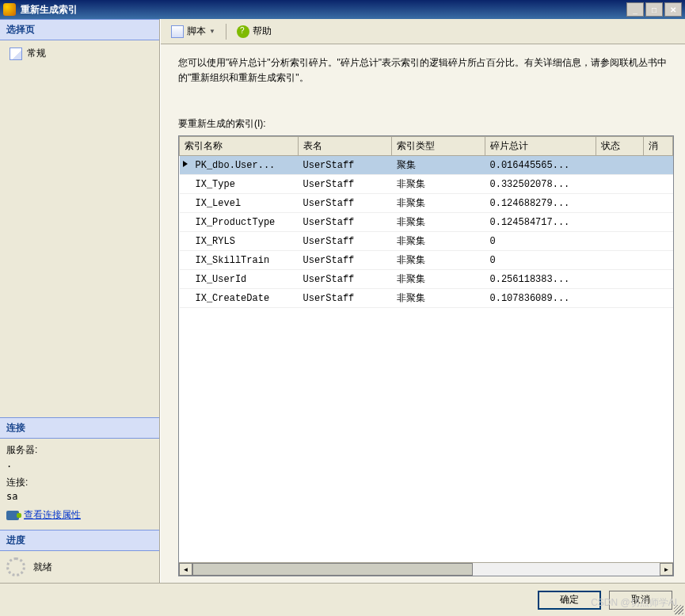 This screenshot has height=616, width=685. I want to click on table-cell: IX_CreateDate, so click(239, 298).